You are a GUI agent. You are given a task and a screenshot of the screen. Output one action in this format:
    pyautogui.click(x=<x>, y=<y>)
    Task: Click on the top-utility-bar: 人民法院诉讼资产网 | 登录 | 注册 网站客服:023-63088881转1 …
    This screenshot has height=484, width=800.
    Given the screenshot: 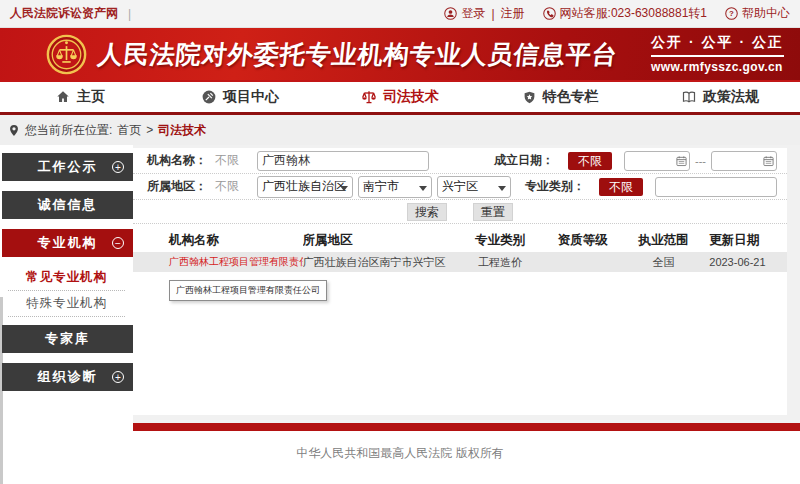 What is the action you would take?
    pyautogui.click(x=400, y=14)
    